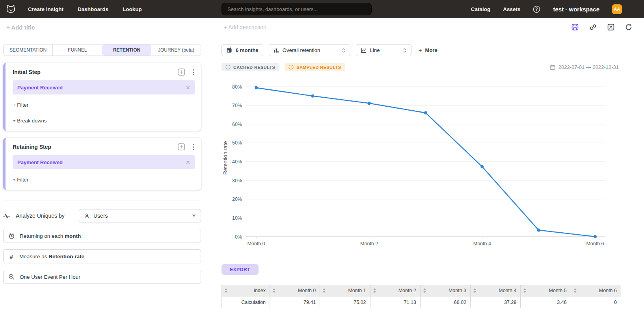  Describe the element at coordinates (104, 120) in the screenshot. I see `add-breakdowns-button: + Break downs` at that location.